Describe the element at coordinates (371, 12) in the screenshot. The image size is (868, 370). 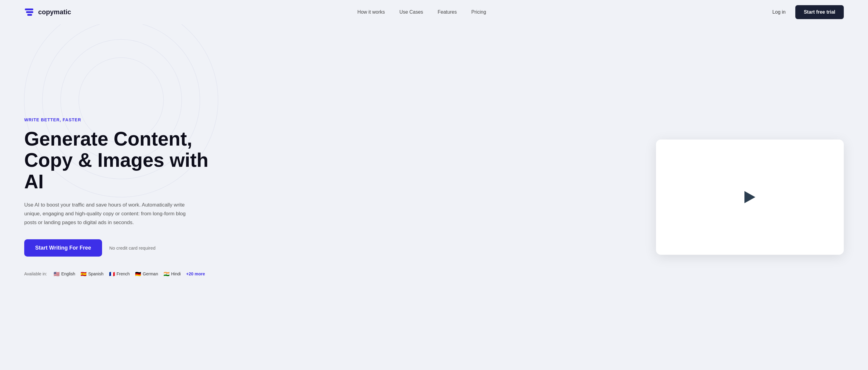
I see `nav-item-how-it-works: How it works` at that location.